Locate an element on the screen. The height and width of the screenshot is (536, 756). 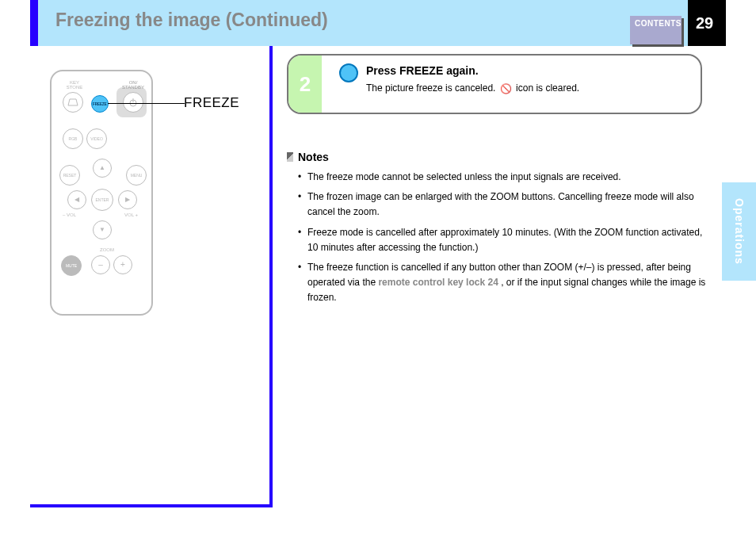
note-item: The frozen image can be enlarged with th… is located at coordinates (502, 205).